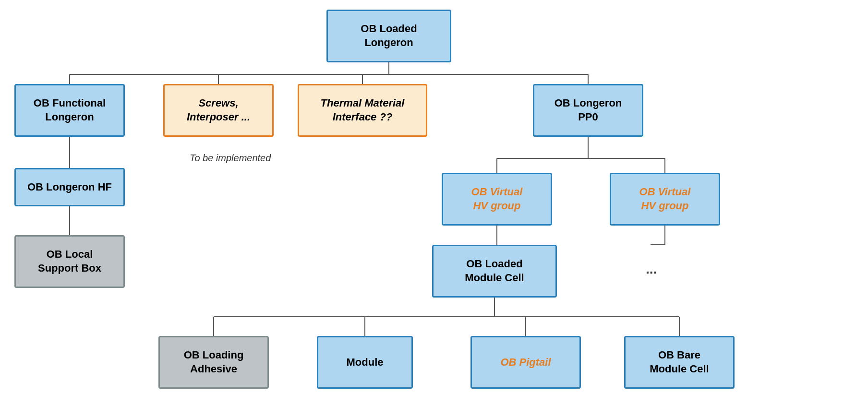 This screenshot has height=406, width=868. Describe the element at coordinates (526, 362) in the screenshot. I see `node-ob-pigtail: OB Pigtail` at that location.